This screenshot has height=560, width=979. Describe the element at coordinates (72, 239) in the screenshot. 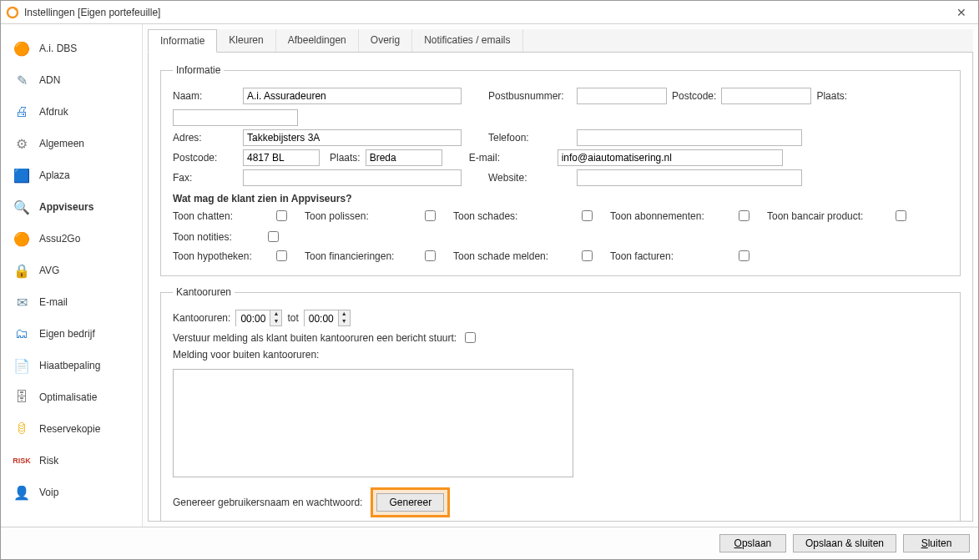

I see `sidebar-item-assu2go: 🟠Assu2Go` at that location.